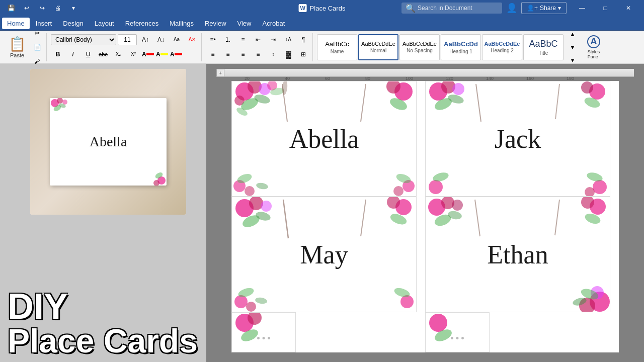 This screenshot has width=644, height=362. Describe the element at coordinates (88, 54) in the screenshot. I see `underline-button: U` at that location.